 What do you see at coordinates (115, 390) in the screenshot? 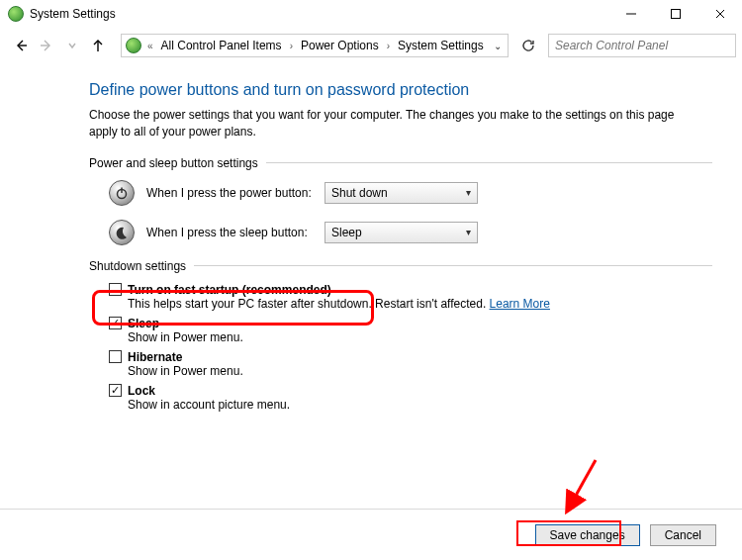
I see `lock-checkbox` at bounding box center [115, 390].